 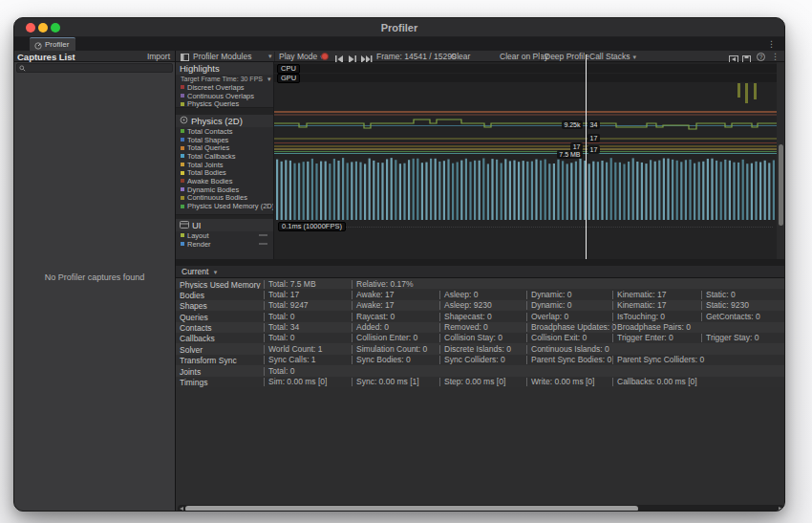 I want to click on captures-search-box, so click(x=95, y=68).